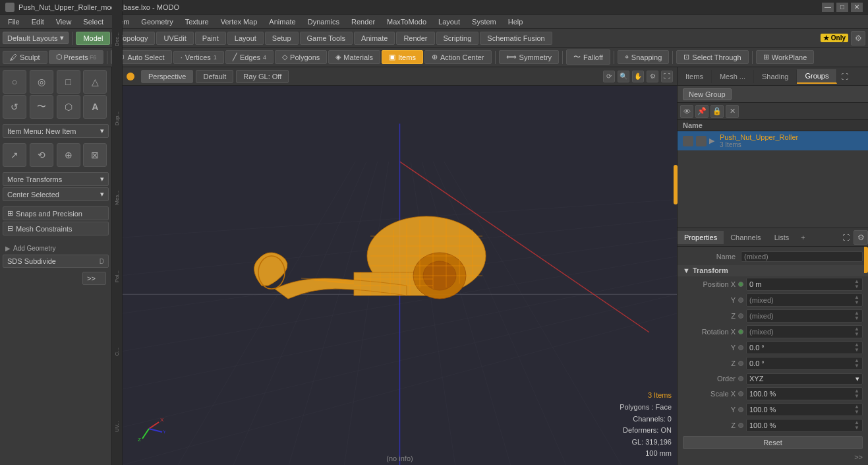 This screenshot has height=465, width=868. What do you see at coordinates (786, 57) in the screenshot?
I see `workplane-btn: ⊞ WorkPlane` at bounding box center [786, 57].